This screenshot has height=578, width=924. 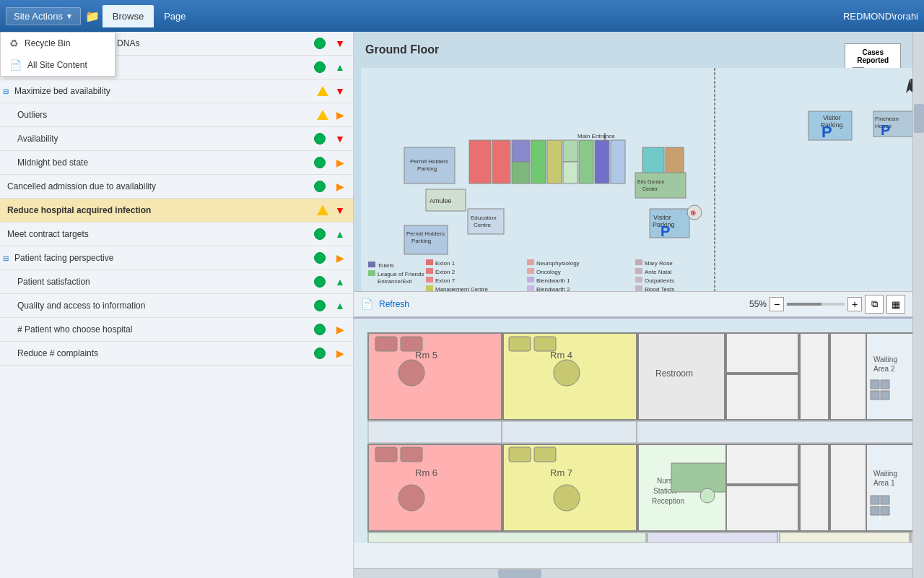 I want to click on zoom-out-button: −, so click(x=777, y=304).